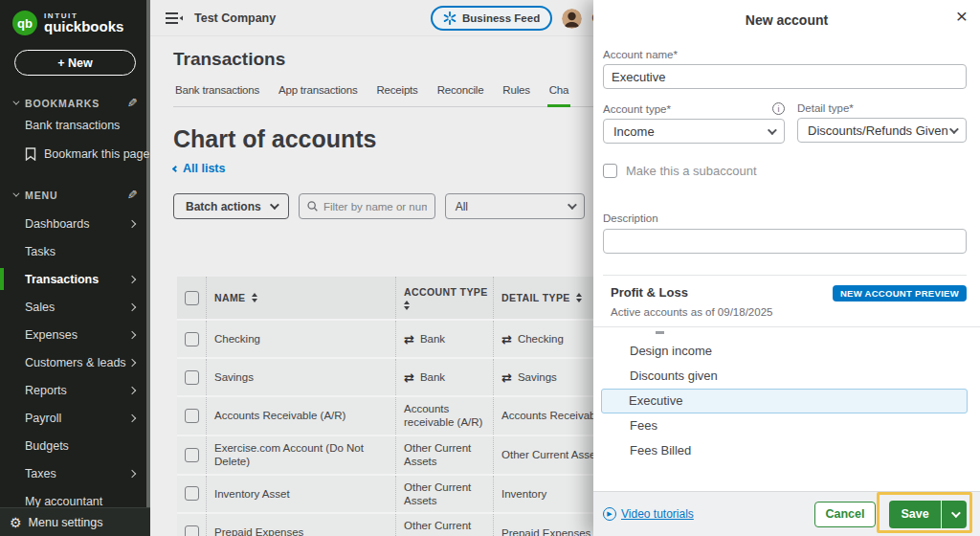  What do you see at coordinates (217, 96) in the screenshot?
I see `tab: Bank transactions` at bounding box center [217, 96].